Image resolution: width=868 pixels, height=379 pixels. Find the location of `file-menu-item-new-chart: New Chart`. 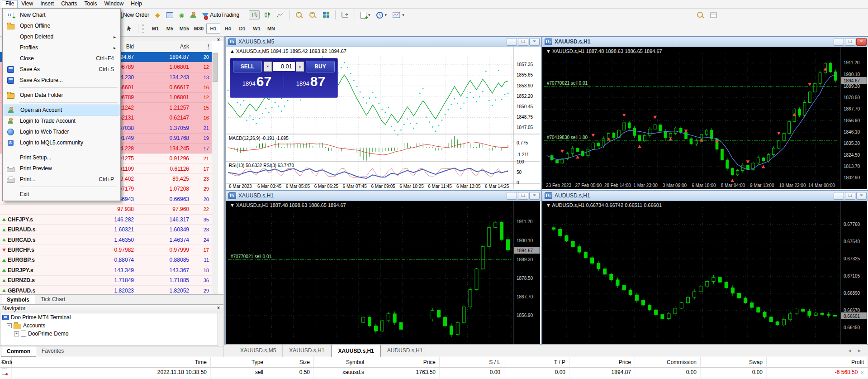

file-menu-item-new-chart: New Chart is located at coordinates (62, 15).